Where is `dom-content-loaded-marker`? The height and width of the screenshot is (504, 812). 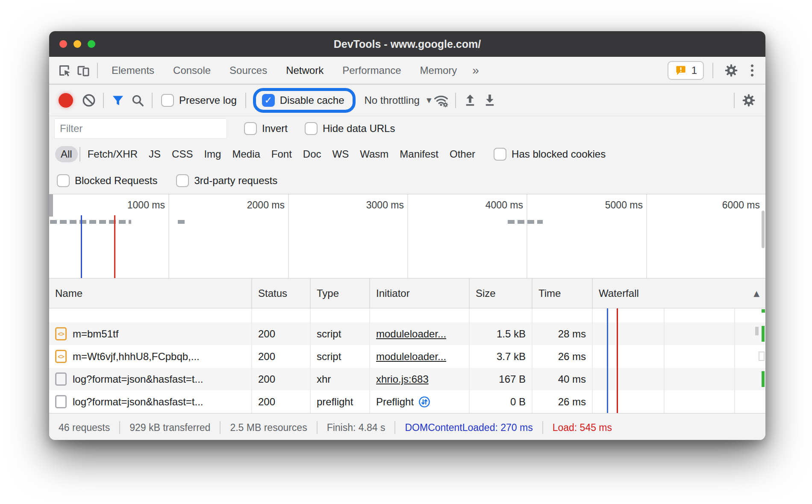 dom-content-loaded-marker is located at coordinates (81, 247).